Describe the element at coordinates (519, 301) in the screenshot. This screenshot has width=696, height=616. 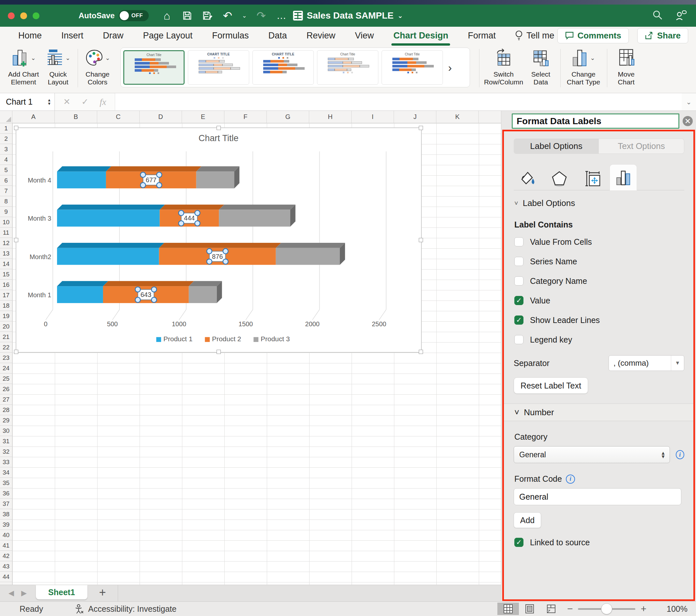
I see `checkbox-value: ✓` at that location.